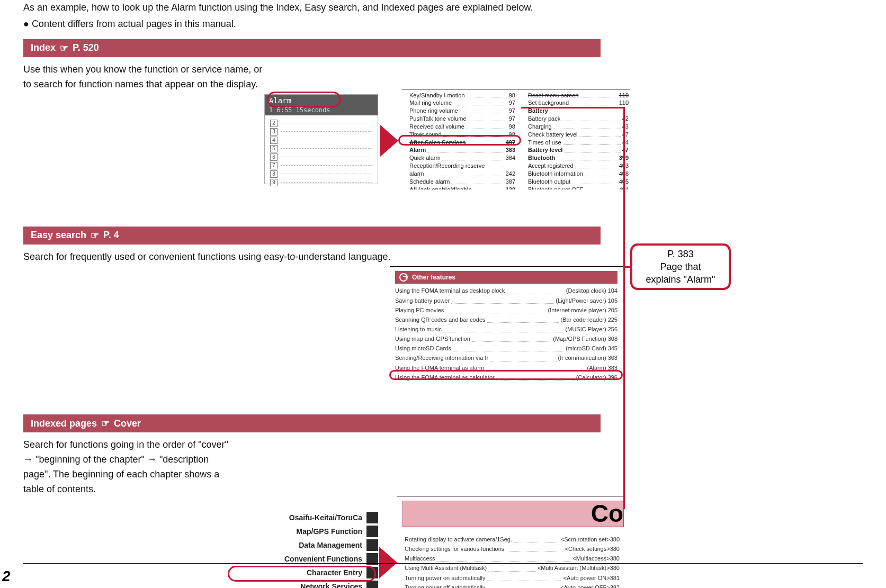  What do you see at coordinates (607, 514) in the screenshot?
I see `chapter-heading-text: Co` at bounding box center [607, 514].